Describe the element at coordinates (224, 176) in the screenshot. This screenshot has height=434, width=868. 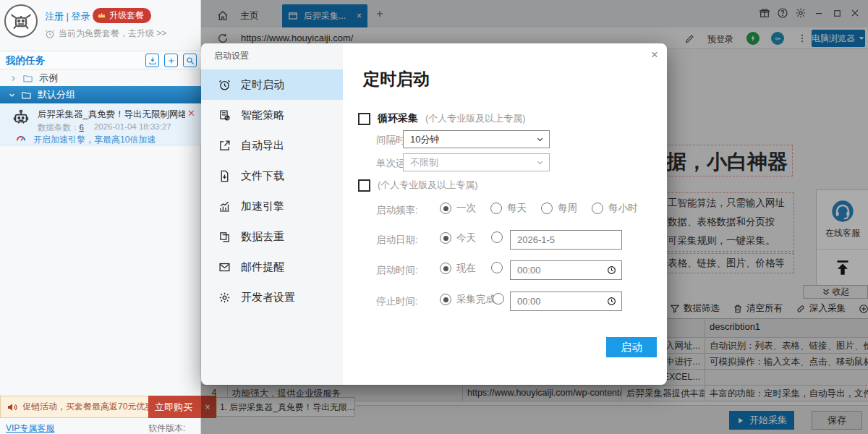
I see `file-download-icon` at that location.